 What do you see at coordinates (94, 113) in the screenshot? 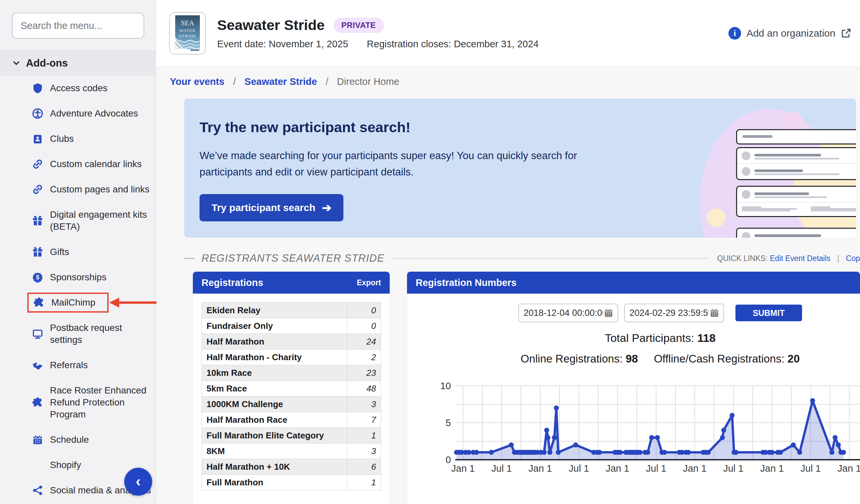
I see `sidebar-item-label: Adventure Advocates` at bounding box center [94, 113].